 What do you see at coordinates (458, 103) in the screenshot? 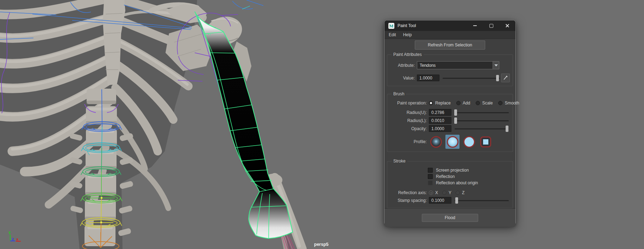
I see `radio-add-dot` at bounding box center [458, 103].